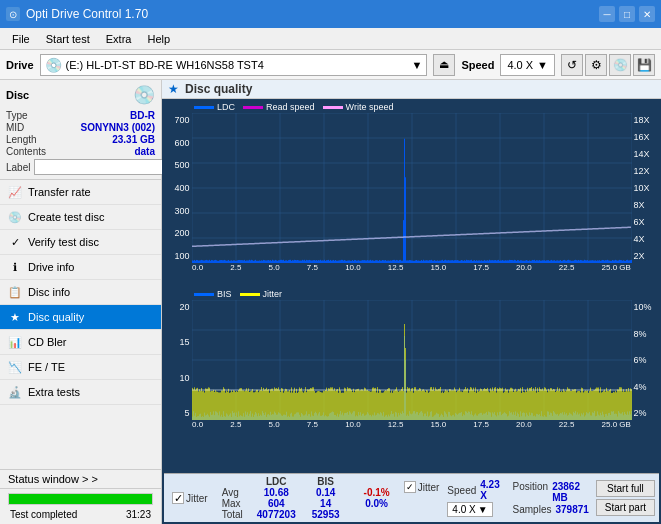 This screenshot has width=661, height=524. Describe the element at coordinates (21, 39) in the screenshot. I see `menu-file: File` at that location.